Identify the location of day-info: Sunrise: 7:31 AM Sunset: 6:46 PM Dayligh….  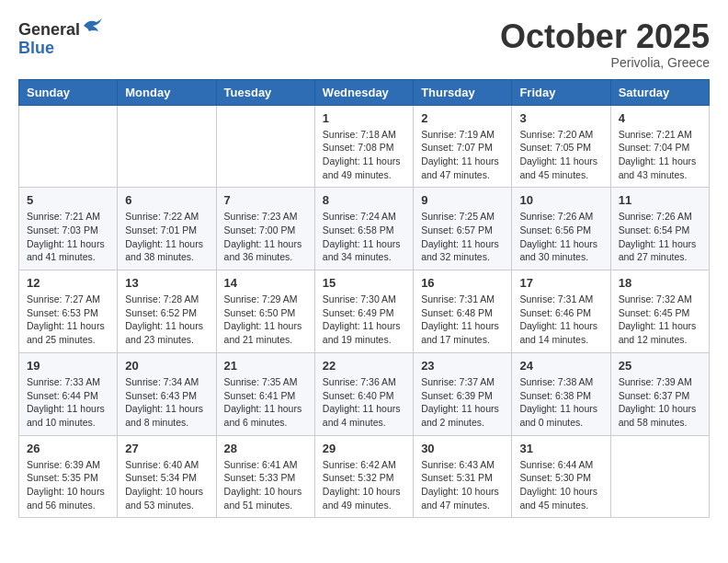
(561, 320).